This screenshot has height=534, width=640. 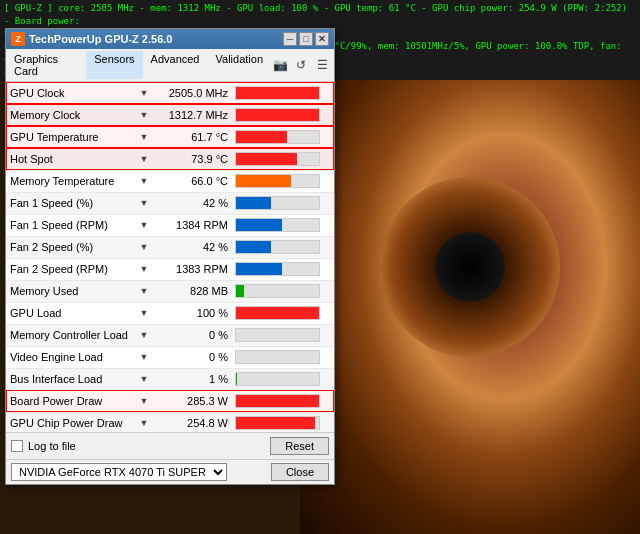 I want to click on table-row: Bus Interface Load▼1 %, so click(x=170, y=379).